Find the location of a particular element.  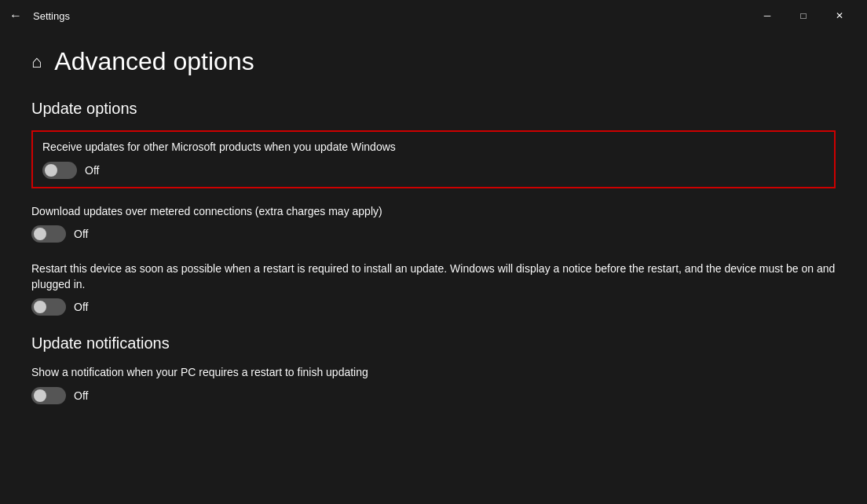

setting-item-notification-restart: Show a notification when your PC require… is located at coordinates (434, 385).